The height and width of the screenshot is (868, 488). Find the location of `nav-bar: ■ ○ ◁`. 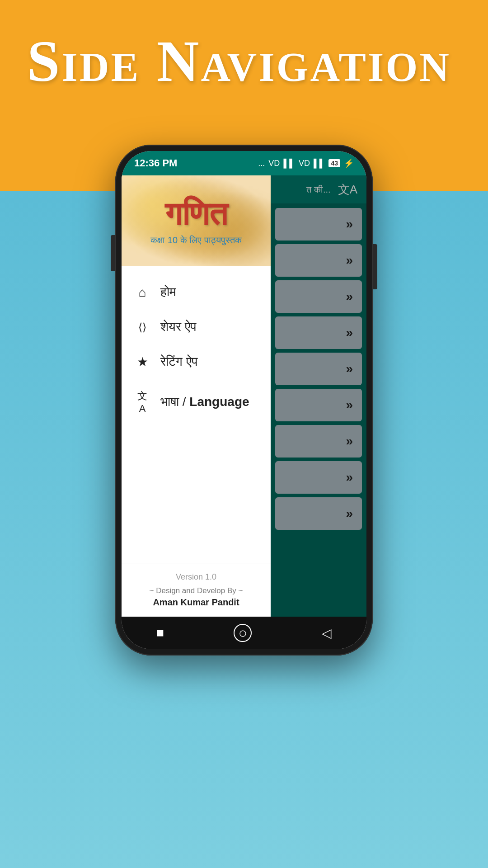

nav-bar: ■ ○ ◁ is located at coordinates (244, 633).